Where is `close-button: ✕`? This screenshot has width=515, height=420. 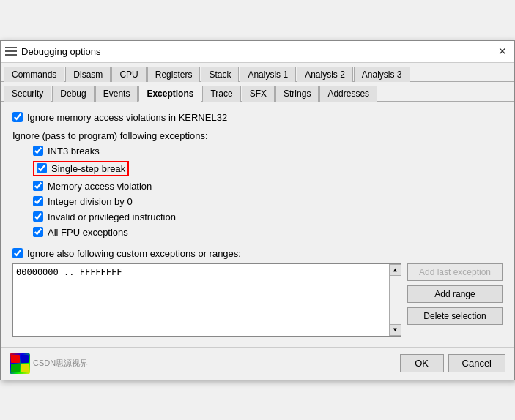 close-button: ✕ is located at coordinates (503, 51).